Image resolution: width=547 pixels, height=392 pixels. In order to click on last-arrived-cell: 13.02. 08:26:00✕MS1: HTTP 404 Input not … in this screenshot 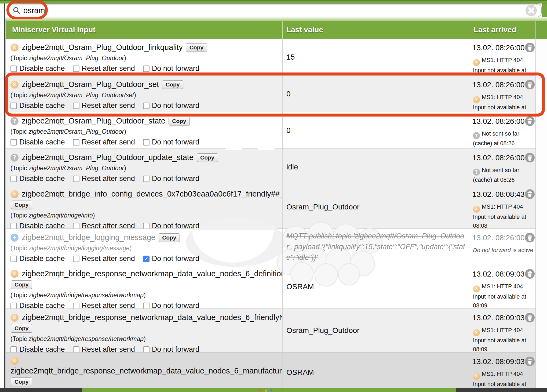, I will do `click(503, 94)`.